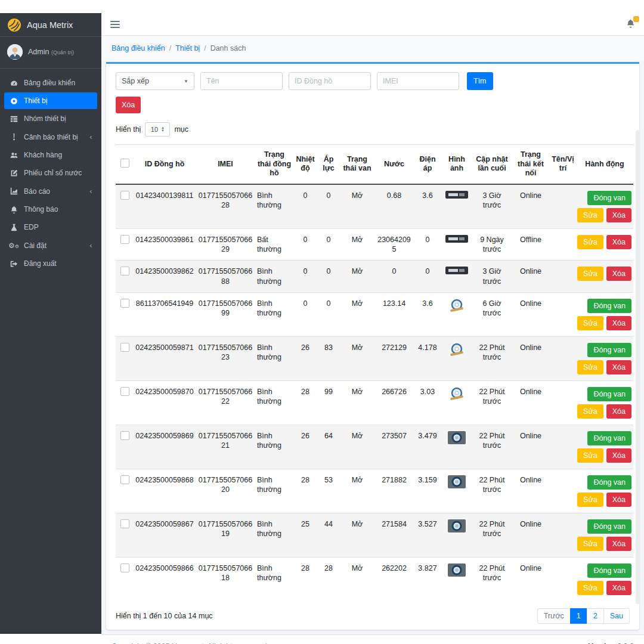 The height and width of the screenshot is (644, 644). Describe the element at coordinates (531, 535) in the screenshot. I see `cell-connection: Online` at that location.